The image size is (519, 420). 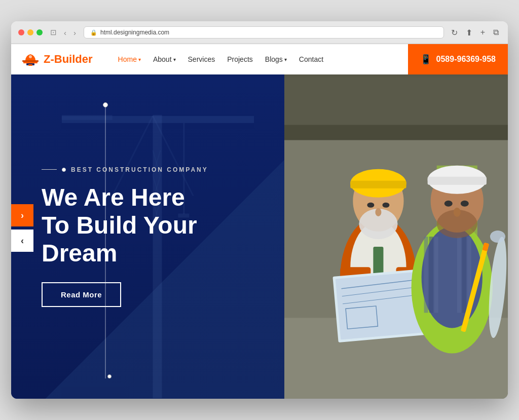 What do you see at coordinates (22, 215) in the screenshot?
I see `slide-next-button: ›` at bounding box center [22, 215].